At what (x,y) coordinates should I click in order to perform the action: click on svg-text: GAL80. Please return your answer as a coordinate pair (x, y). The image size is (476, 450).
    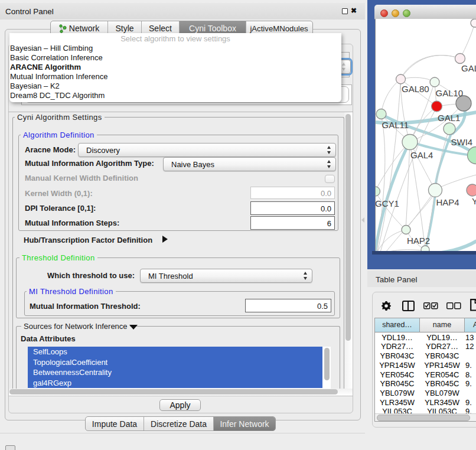
    Looking at the image, I should click on (416, 89).